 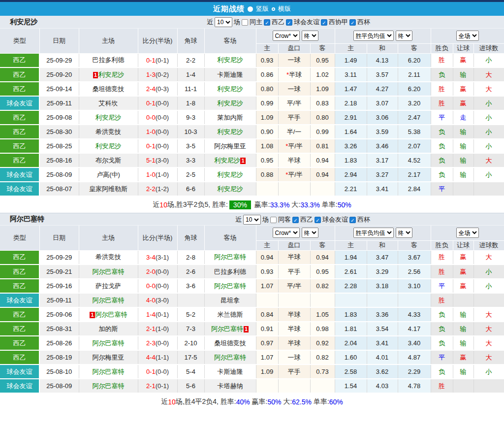 I want to click on half-time-score: (3-0), so click(x=162, y=161).